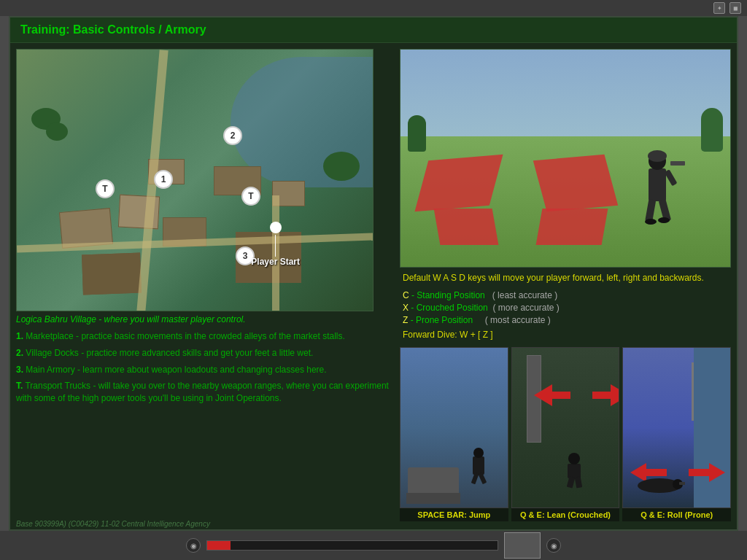  I want to click on top-icon-2: ◼, so click(735, 8).